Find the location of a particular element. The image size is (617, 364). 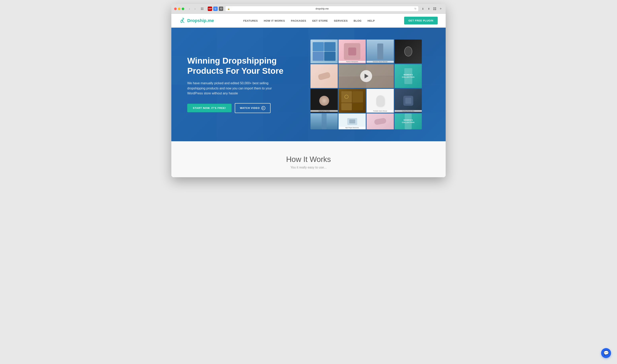

product-cell-mouse: Portable Game Mouse is located at coordinates (380, 101).